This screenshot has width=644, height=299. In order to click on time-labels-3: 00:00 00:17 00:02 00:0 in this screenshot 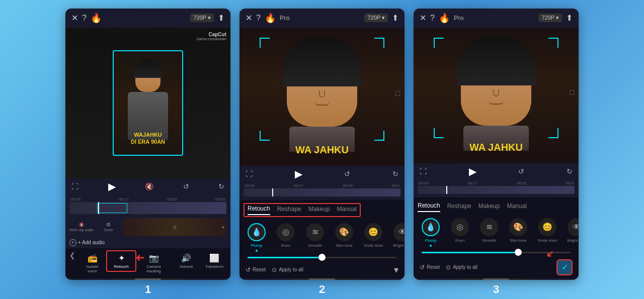, I will do `click(496, 183)`.